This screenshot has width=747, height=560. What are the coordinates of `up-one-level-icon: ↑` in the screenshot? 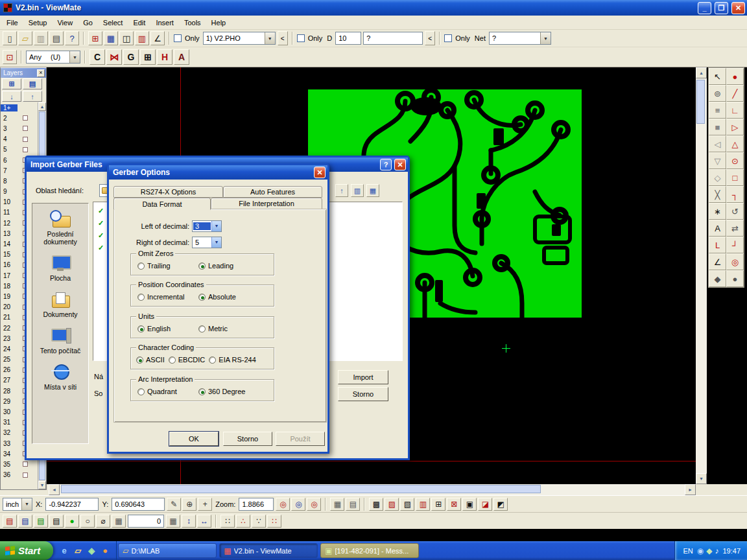 It's located at (342, 191).